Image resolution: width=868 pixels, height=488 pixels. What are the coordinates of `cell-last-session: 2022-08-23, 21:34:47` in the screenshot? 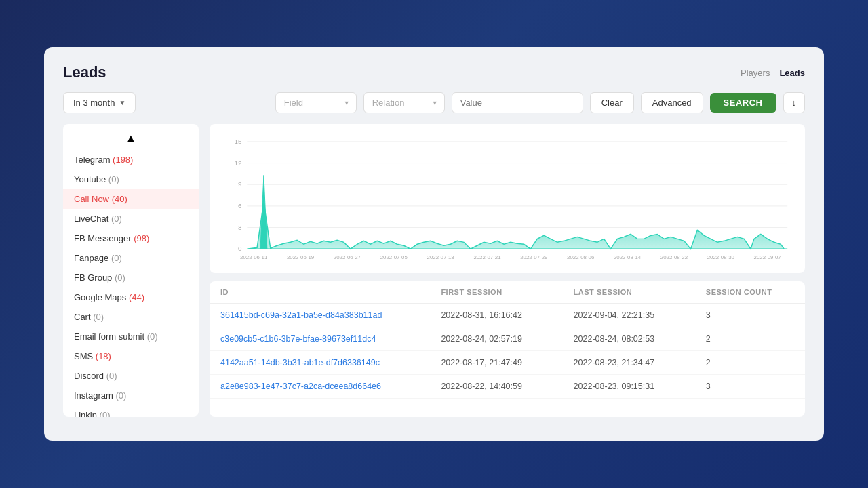 It's located at (640, 363).